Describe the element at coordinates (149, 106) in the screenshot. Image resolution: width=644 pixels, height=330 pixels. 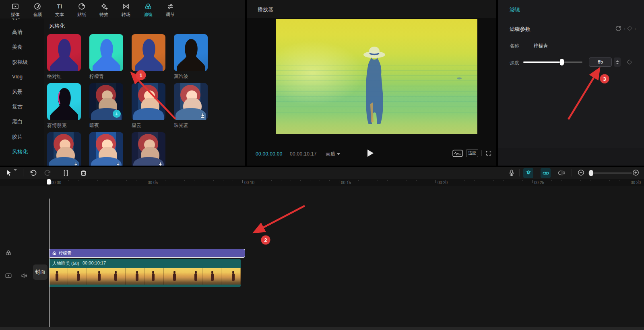
I see `filter-card-星云: 星云` at that location.